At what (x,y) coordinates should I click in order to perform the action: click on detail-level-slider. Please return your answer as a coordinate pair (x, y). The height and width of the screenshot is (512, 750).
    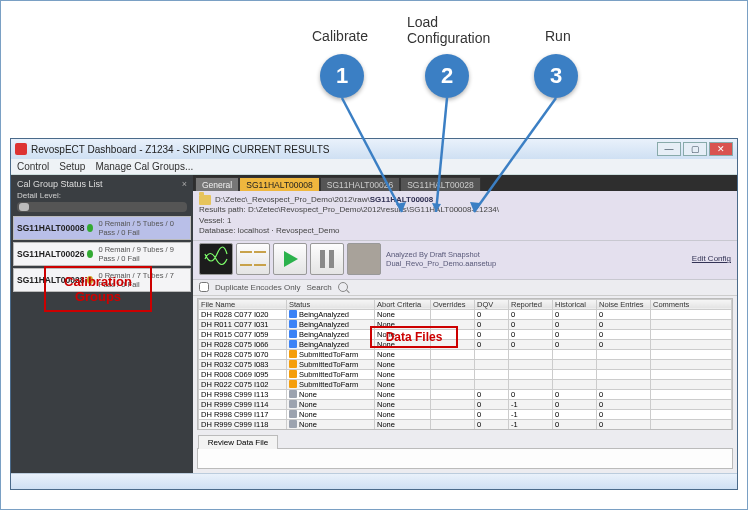
    Looking at the image, I should click on (102, 207).